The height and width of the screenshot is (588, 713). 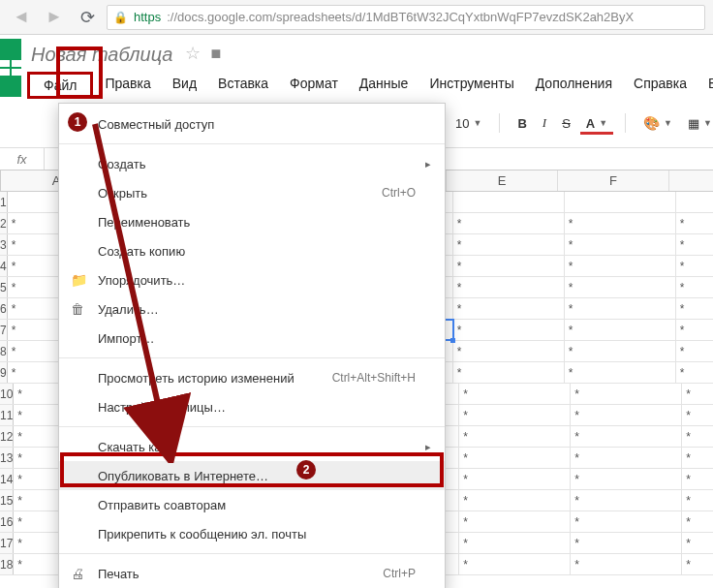 What do you see at coordinates (102, 54) in the screenshot?
I see `doc-title: Новая таблица` at bounding box center [102, 54].